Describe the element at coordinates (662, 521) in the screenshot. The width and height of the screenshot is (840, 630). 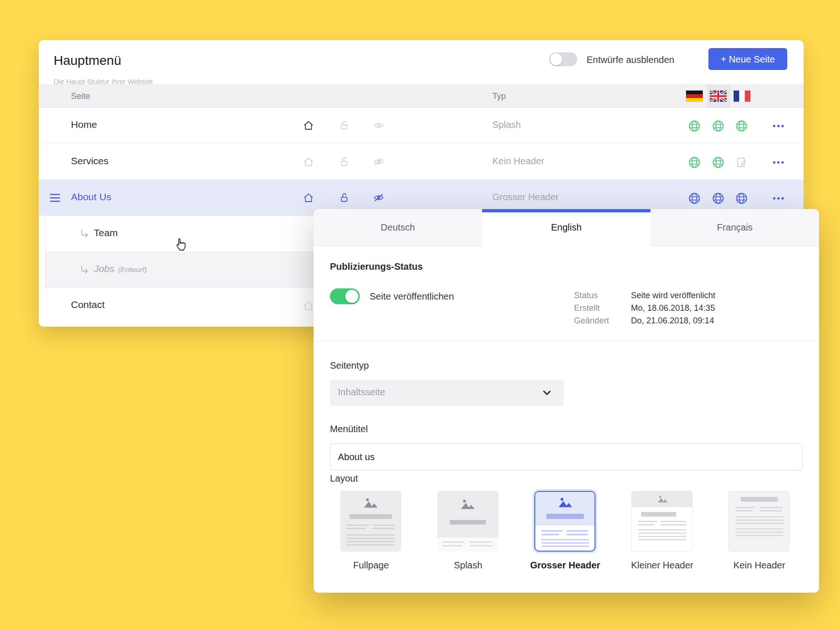
I see `layout-thumb-kleiner-header` at that location.